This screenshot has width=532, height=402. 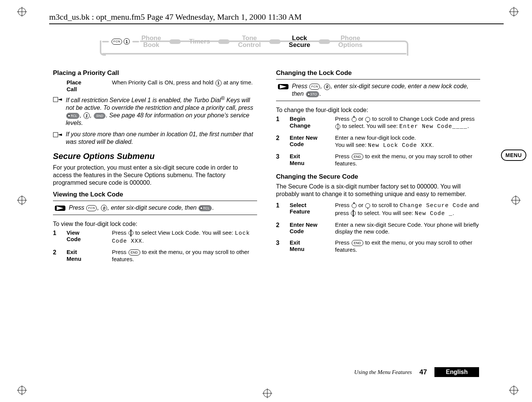 I want to click on cs-step1-label: Select Feature, so click(x=310, y=210).